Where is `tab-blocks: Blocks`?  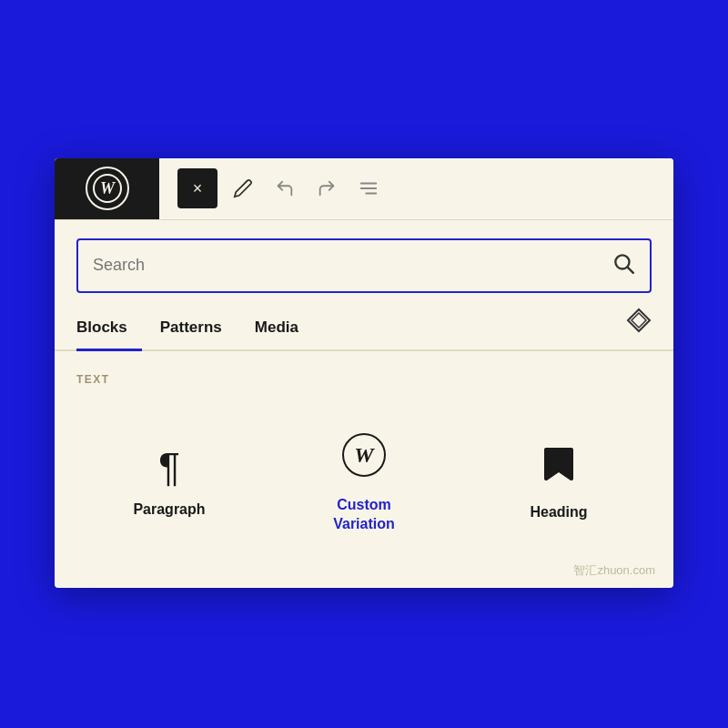
tab-blocks: Blocks is located at coordinates (109, 329).